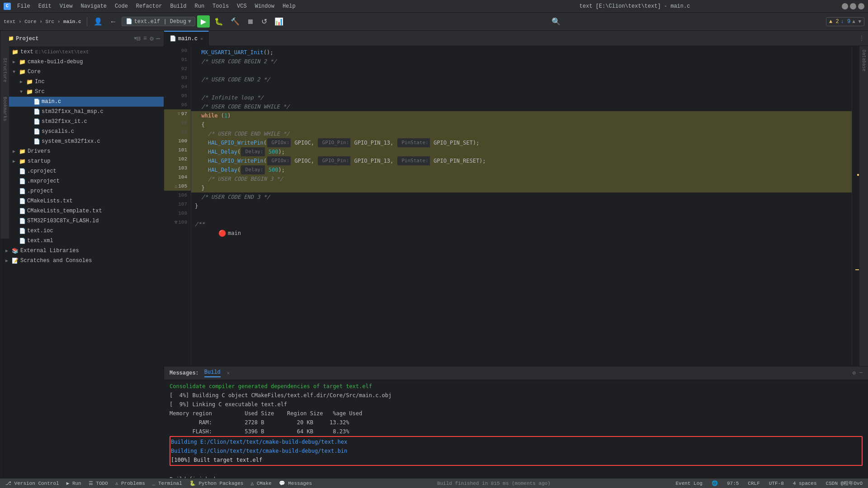  I want to click on tab-close-button: ✕, so click(202, 39).